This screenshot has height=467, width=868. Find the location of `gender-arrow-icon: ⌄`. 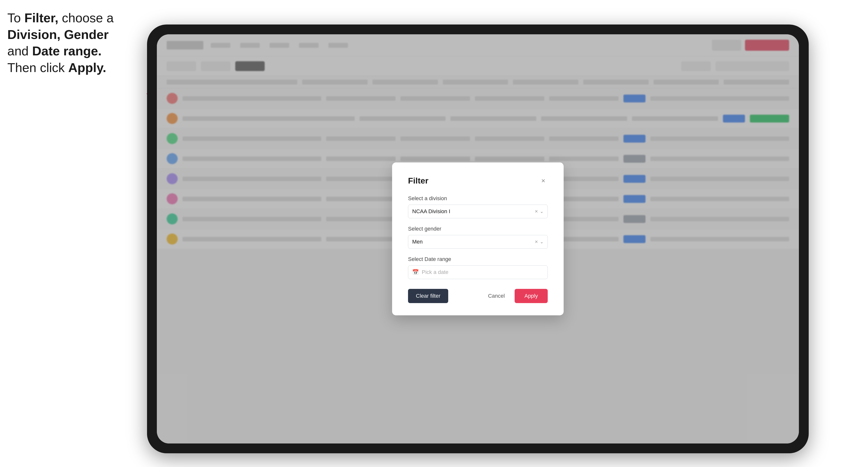

gender-arrow-icon: ⌄ is located at coordinates (542, 242).